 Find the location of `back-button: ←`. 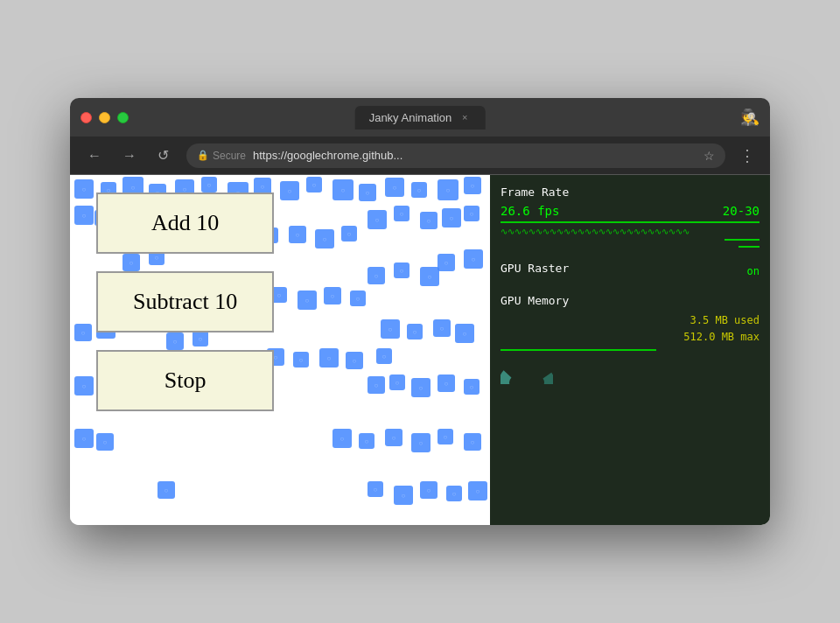

back-button: ← is located at coordinates (94, 156).